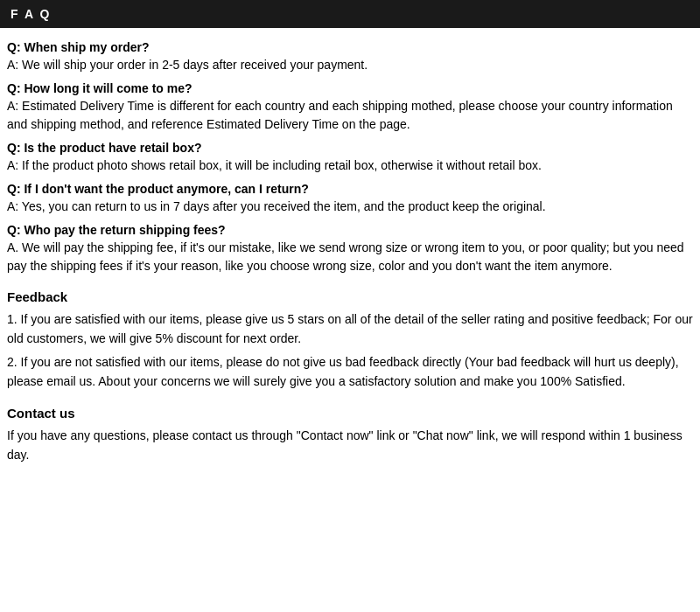 The height and width of the screenshot is (612, 700). What do you see at coordinates (350, 206) in the screenshot?
I see `faq-answer-3: A: Yes, you can return to us in 7 days a…` at bounding box center [350, 206].